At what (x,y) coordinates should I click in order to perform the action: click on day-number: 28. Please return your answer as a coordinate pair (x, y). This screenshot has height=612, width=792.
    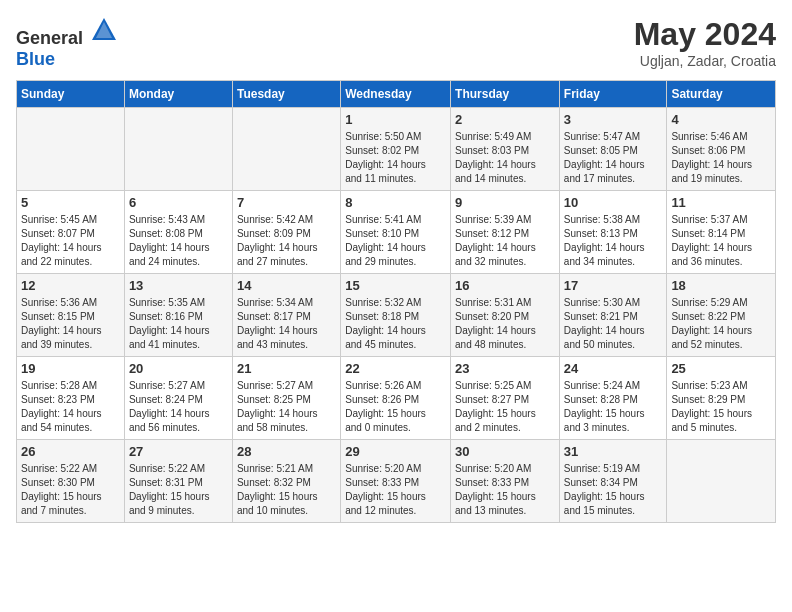
    Looking at the image, I should click on (286, 452).